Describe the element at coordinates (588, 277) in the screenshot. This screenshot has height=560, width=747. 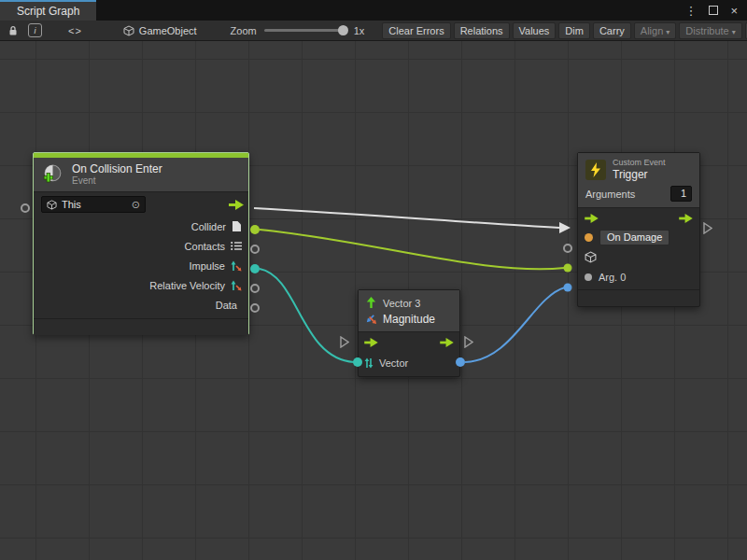
I see `arg0-port-dot` at that location.